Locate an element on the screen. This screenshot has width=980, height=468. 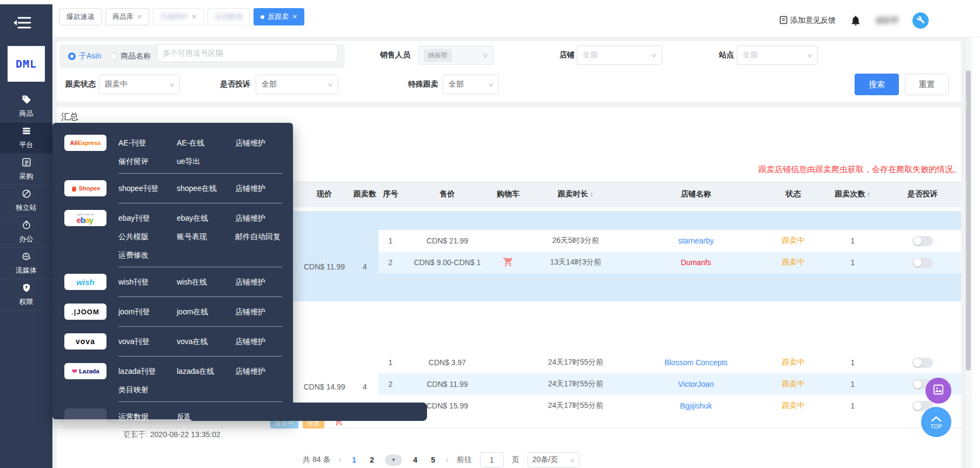
special-follow-select: 全部∨ is located at coordinates (471, 84).